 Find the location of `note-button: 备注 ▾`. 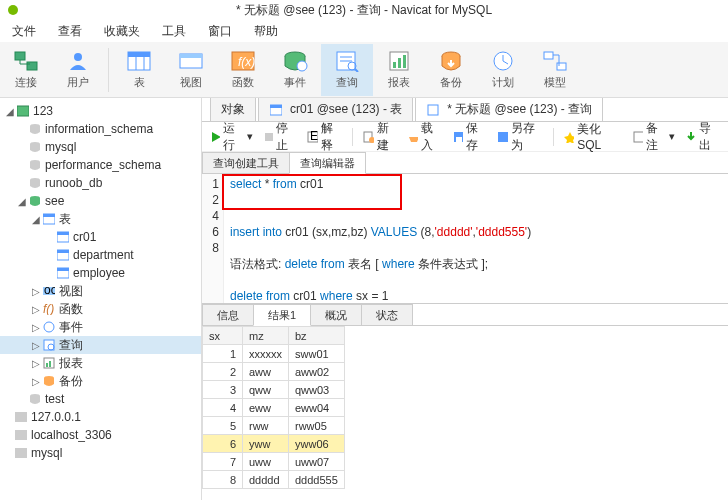

note-button: 备注 ▾ is located at coordinates (654, 137).